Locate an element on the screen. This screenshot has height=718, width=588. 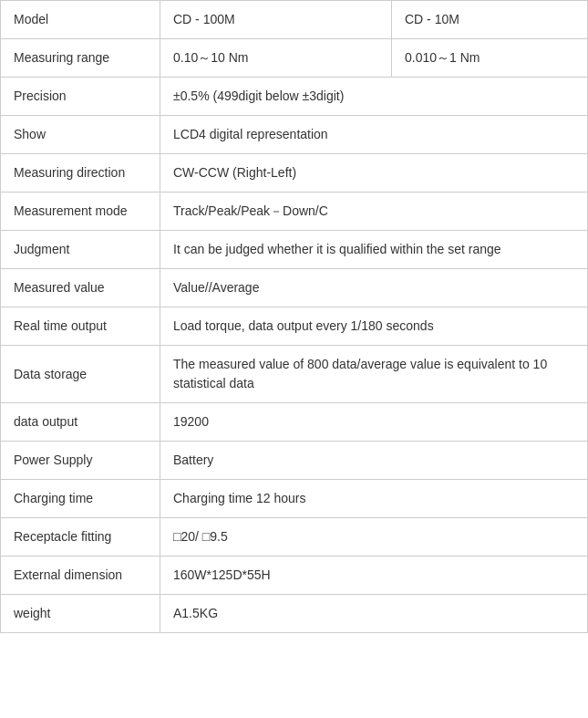
row-value: □20/ □9.5 is located at coordinates (374, 537).